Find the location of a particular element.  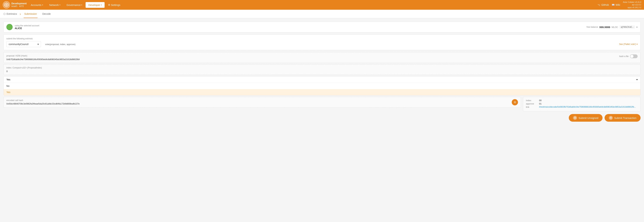

accounts-chevron-icon: ▾ is located at coordinates (42, 5).